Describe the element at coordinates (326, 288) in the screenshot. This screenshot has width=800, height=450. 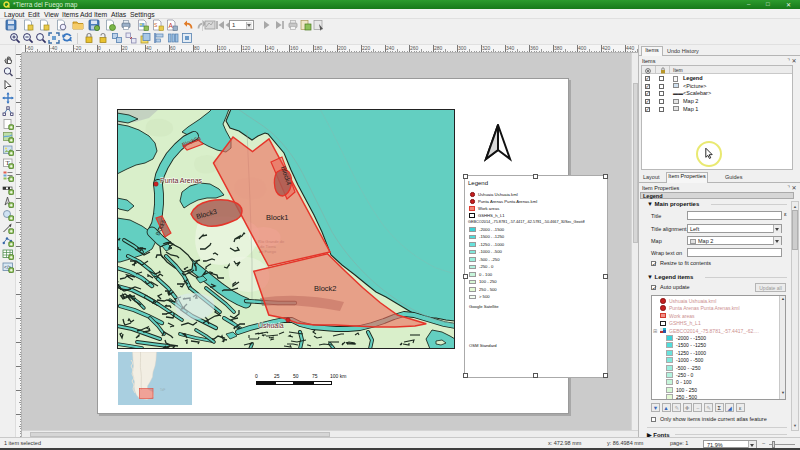
I see `svg-text: Block2` at that location.